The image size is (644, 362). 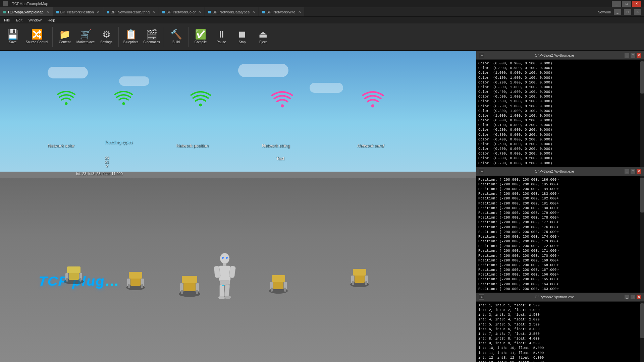 I want to click on pause-button: ⏸ Pause, so click(x=221, y=37).